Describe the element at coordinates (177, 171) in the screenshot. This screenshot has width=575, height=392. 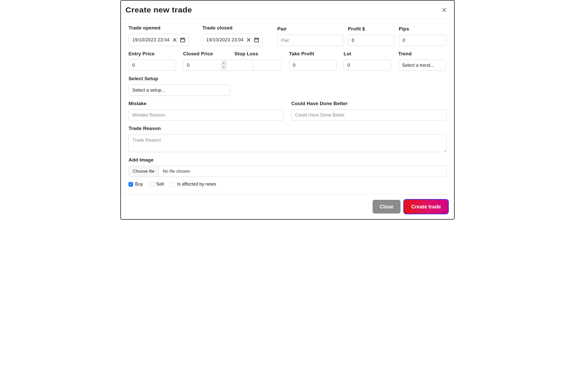
I see `file-status-text: No file chosen` at that location.